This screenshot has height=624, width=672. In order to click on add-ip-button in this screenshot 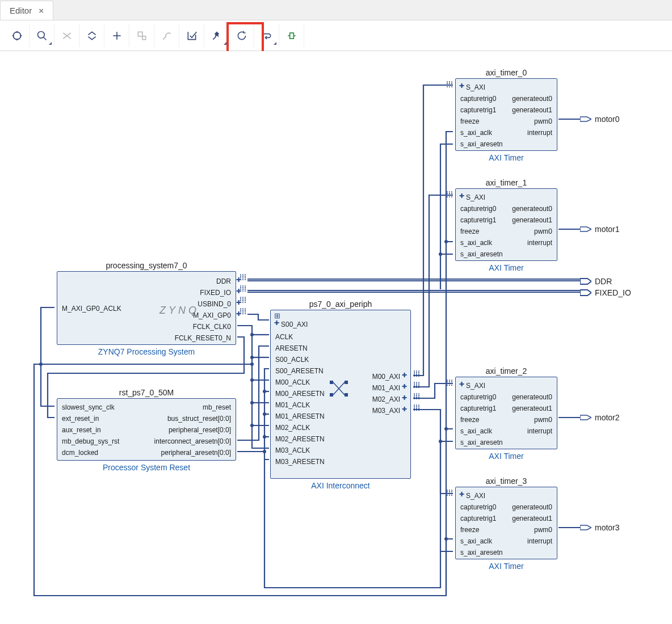, I will do `click(117, 36)`.